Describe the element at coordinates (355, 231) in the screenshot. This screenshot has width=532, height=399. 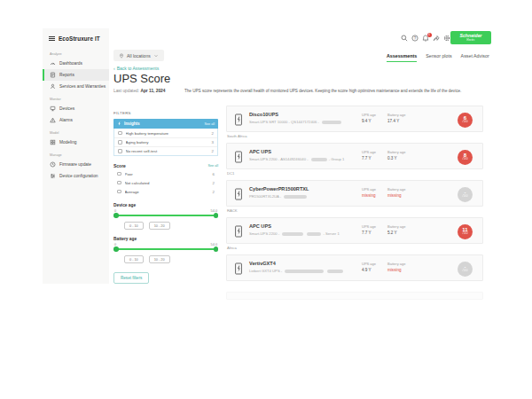
I see `device-card: APC UPSSmart-UPS 2200 - - Server 1 UPS a…` at that location.